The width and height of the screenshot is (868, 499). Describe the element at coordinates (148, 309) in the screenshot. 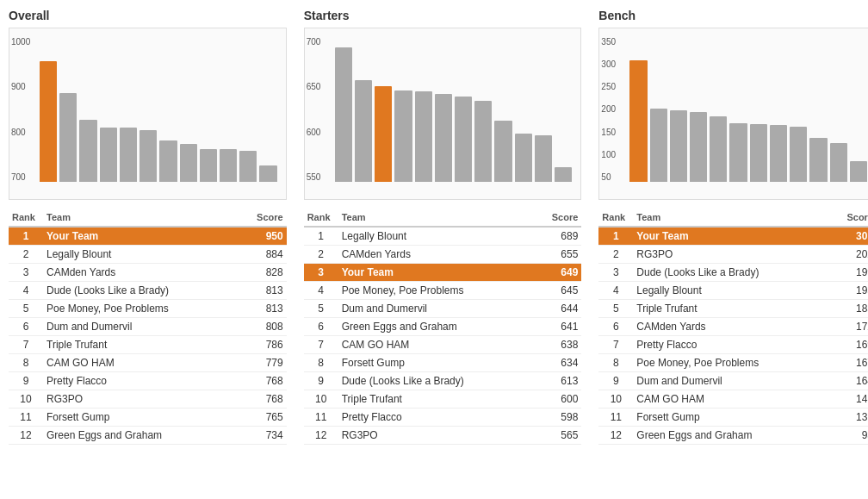

I see `table-row: 5Poe Money, Poe Problems813` at that location.